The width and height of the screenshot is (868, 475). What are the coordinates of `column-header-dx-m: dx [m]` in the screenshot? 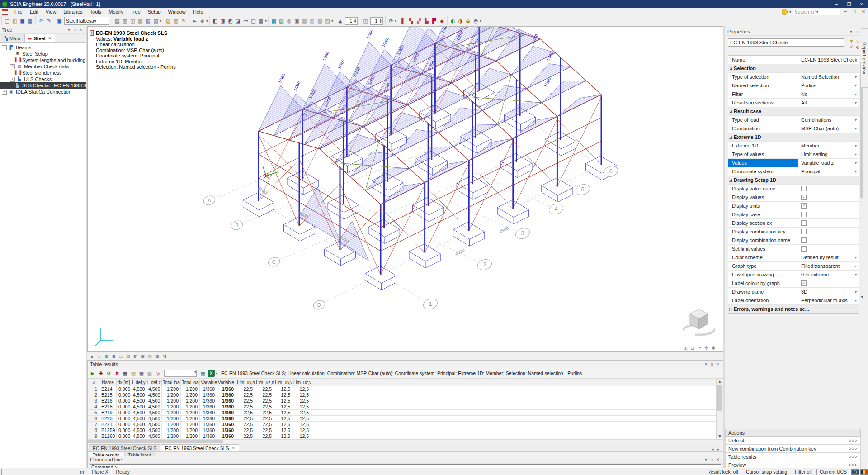 It's located at (124, 383).